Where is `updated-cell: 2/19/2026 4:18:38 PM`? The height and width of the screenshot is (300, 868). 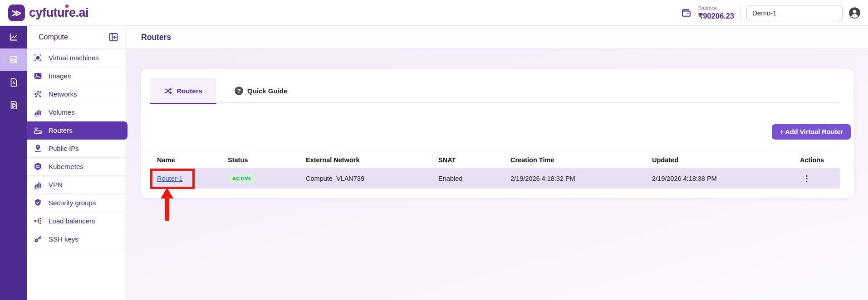
updated-cell: 2/19/2026 4:18:38 PM is located at coordinates (719, 179).